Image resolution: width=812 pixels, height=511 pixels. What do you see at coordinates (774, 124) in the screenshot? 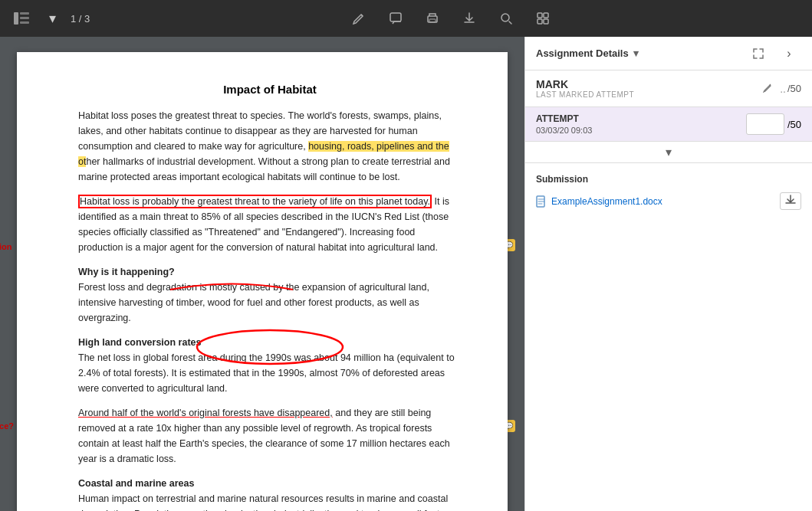
I see `attempt-score-input: /50` at bounding box center [774, 124].